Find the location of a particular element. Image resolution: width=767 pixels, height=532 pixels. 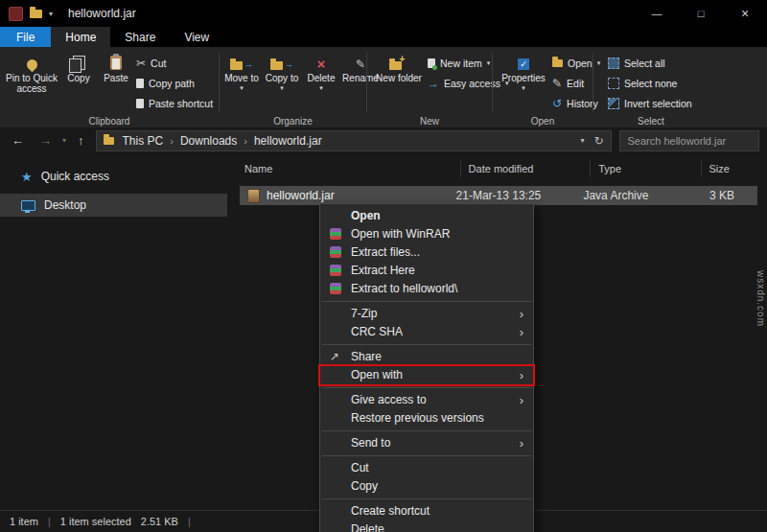

paste-shortcut-button: Paste shortcut is located at coordinates (174, 104).